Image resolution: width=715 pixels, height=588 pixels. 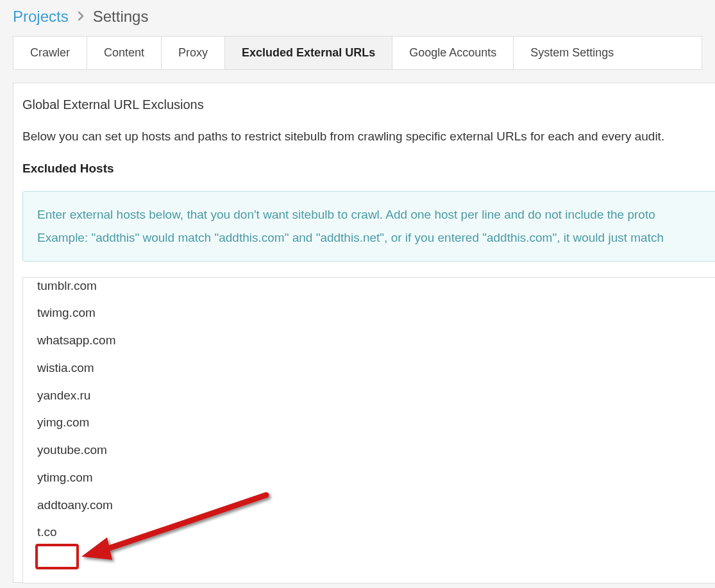 What do you see at coordinates (376, 289) in the screenshot?
I see `list-item: tumblr.com` at bounding box center [376, 289].